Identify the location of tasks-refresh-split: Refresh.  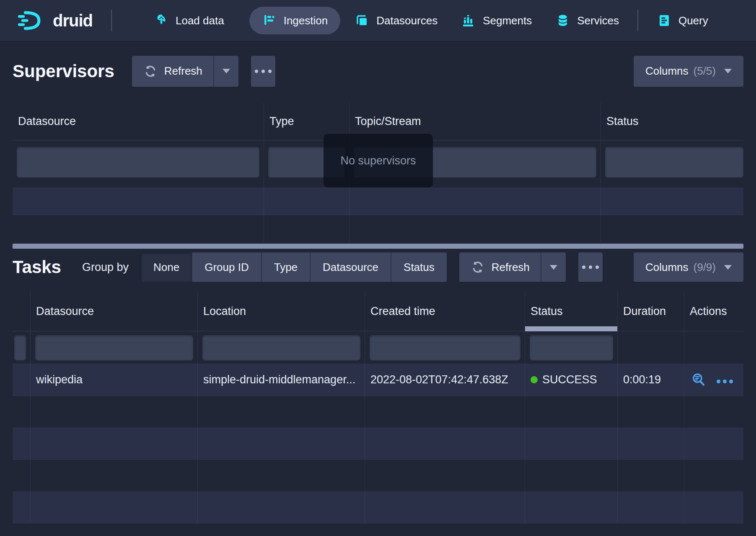
(506, 267).